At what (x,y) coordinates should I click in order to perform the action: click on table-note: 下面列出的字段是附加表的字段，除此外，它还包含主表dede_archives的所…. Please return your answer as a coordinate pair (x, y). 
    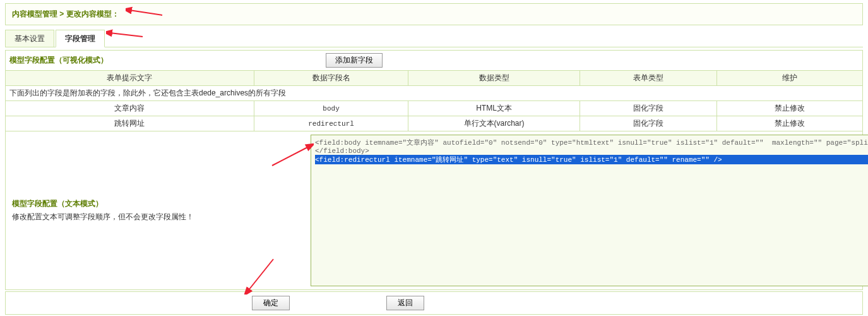
    Looking at the image, I should click on (434, 94).